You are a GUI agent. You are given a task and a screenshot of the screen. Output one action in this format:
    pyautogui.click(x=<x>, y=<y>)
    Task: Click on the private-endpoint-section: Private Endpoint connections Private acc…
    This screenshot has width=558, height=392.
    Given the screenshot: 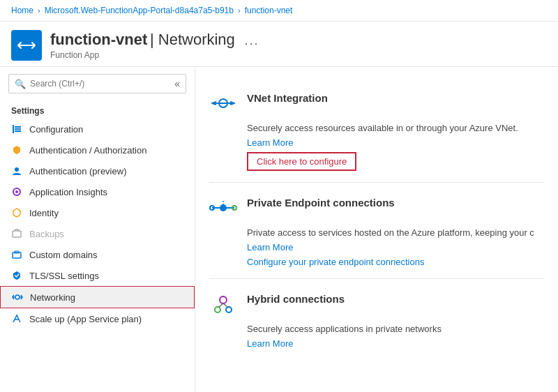 What is the action you would take?
    pyautogui.click(x=377, y=231)
    